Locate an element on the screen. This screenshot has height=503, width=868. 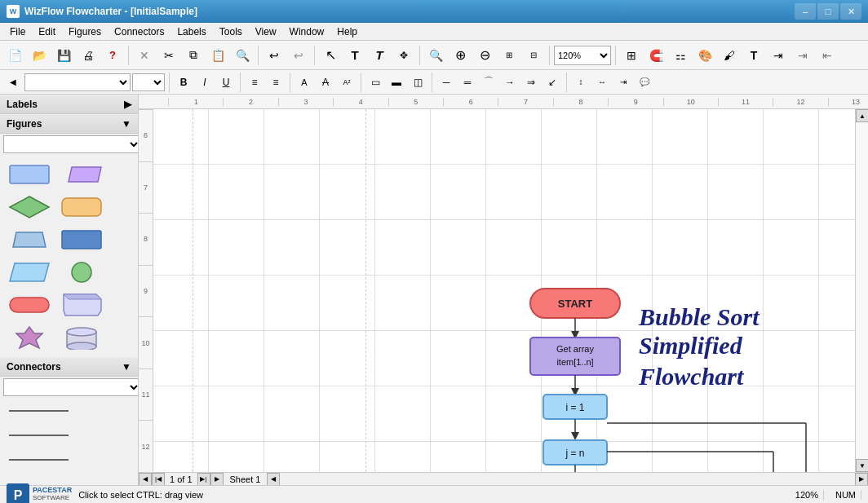
font-select: Arial Times New Roman is located at coordinates (78, 82).